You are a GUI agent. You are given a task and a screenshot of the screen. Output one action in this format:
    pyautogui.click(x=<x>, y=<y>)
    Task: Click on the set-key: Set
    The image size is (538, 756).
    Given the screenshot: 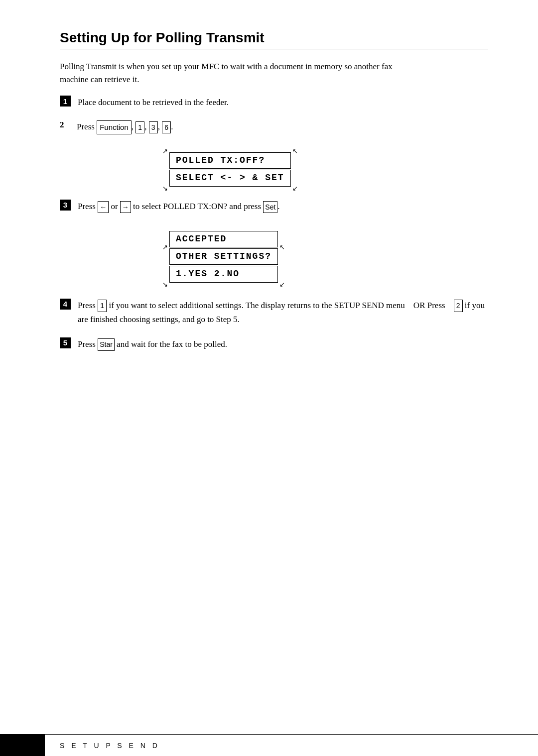 What is the action you would take?
    pyautogui.click(x=270, y=207)
    